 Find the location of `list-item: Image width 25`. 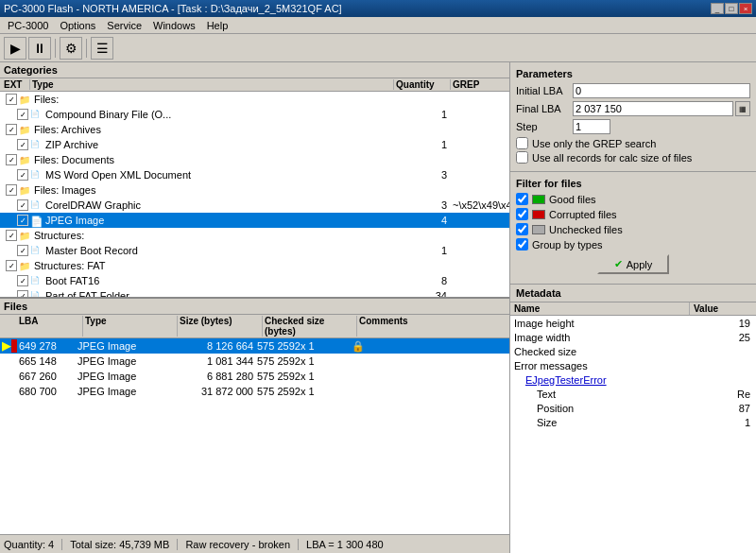

list-item: Image width 25 is located at coordinates (633, 337).